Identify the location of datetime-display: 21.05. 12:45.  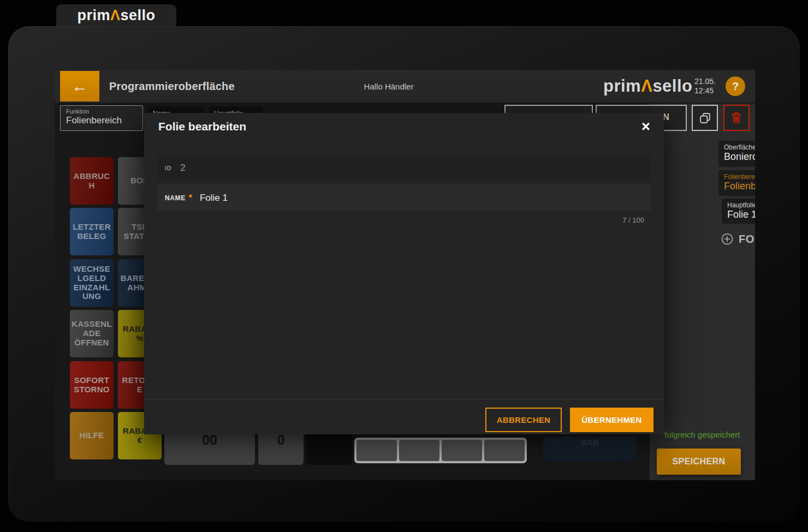
(705, 86).